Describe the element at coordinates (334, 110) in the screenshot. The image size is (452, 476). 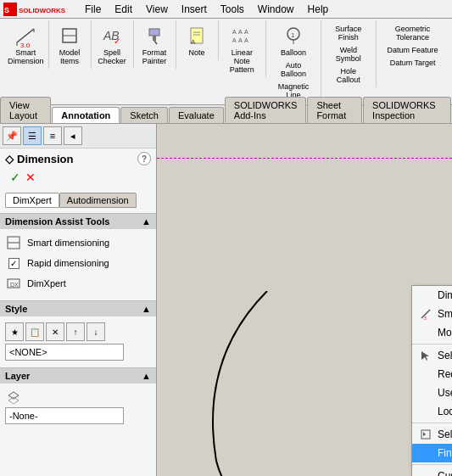
I see `tab-sheet-format: Sheet Format` at that location.